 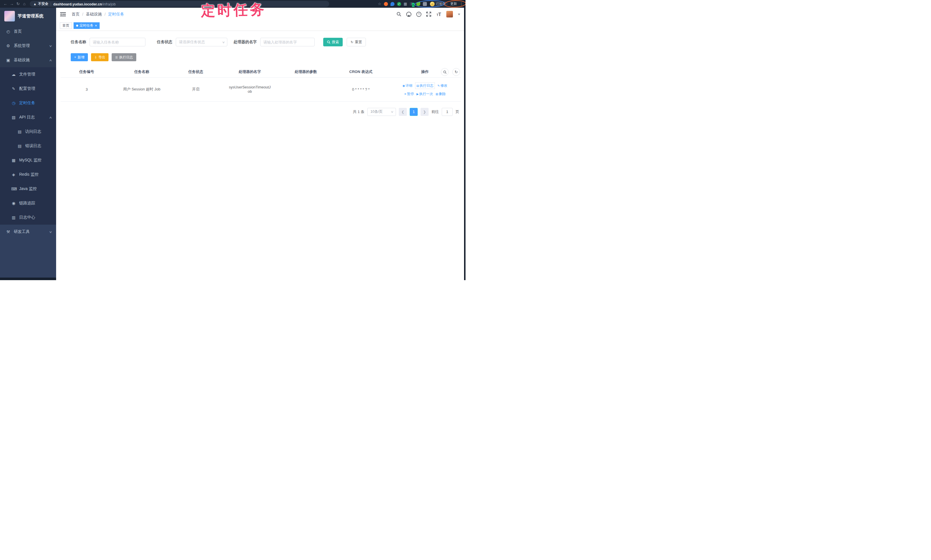 I want to click on sidebar-item-mysql-monitor: ▦ MySQL 监控, so click(x=28, y=160).